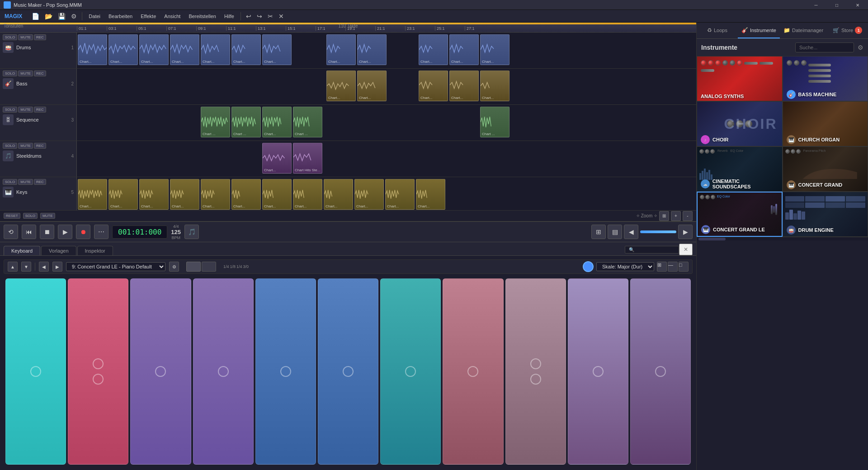 The width and height of the screenshot is (868, 470). Describe the element at coordinates (26, 267) in the screenshot. I see `kb-nav-down: ▼` at that location.